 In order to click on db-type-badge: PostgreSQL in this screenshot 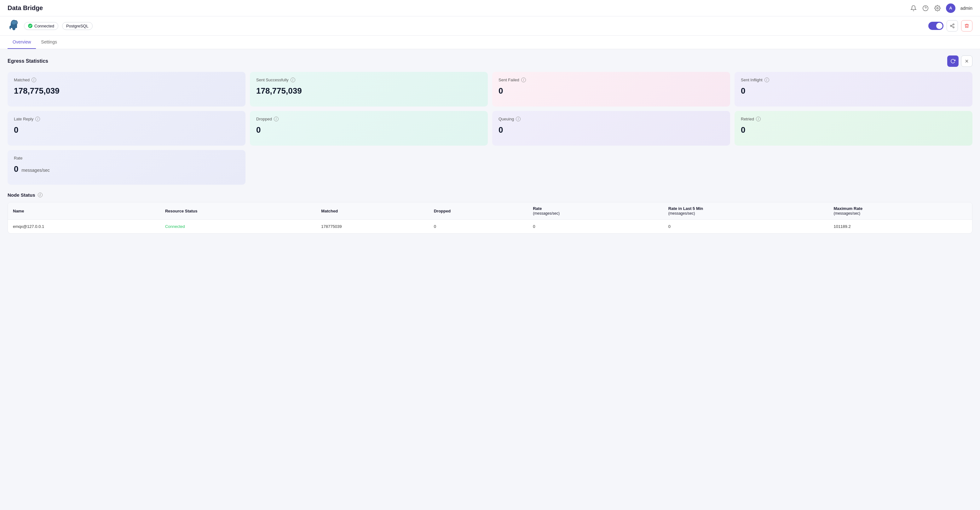, I will do `click(78, 26)`.